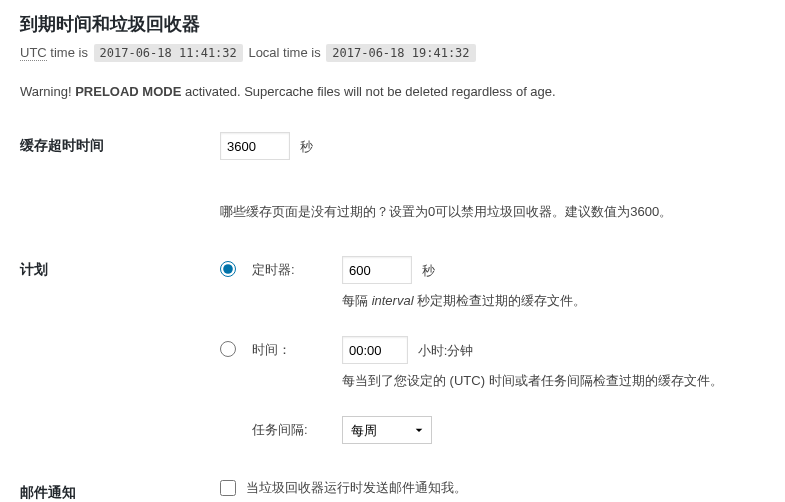 Image resolution: width=785 pixels, height=502 pixels. Describe the element at coordinates (255, 146) in the screenshot. I see `cache-timeout-input` at that location.